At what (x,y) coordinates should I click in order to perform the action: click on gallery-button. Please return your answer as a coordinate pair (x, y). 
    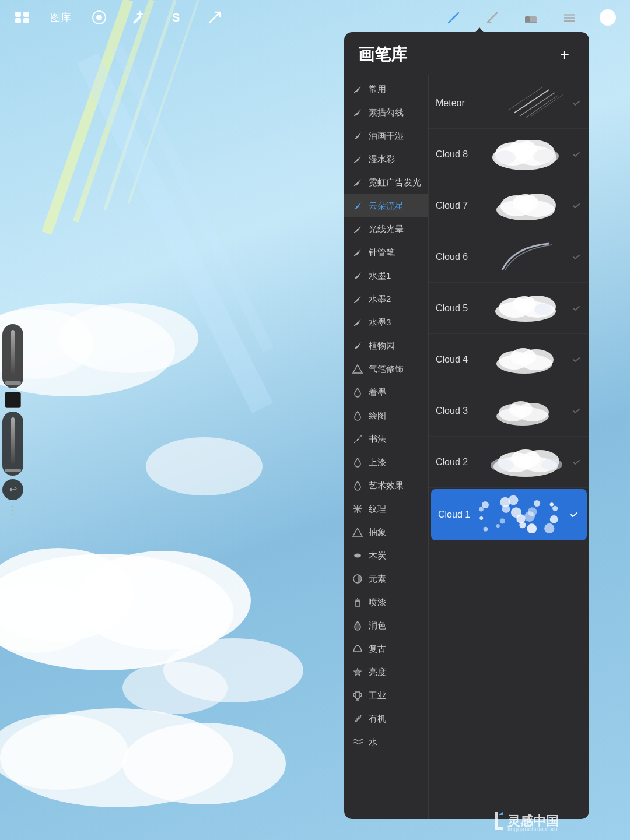
    Looking at the image, I should click on (22, 17).